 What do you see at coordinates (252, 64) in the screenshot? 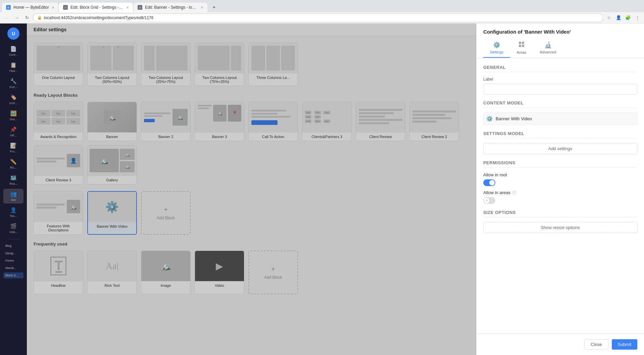
I see `layout-blocks-grid: + One Column Layout + + Two Columns Layo…` at bounding box center [252, 64].